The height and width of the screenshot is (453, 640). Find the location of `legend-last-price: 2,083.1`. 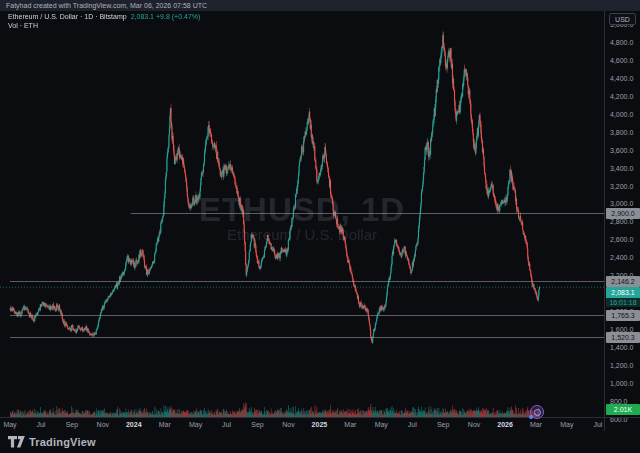

legend-last-price: 2,083.1 is located at coordinates (142, 16).